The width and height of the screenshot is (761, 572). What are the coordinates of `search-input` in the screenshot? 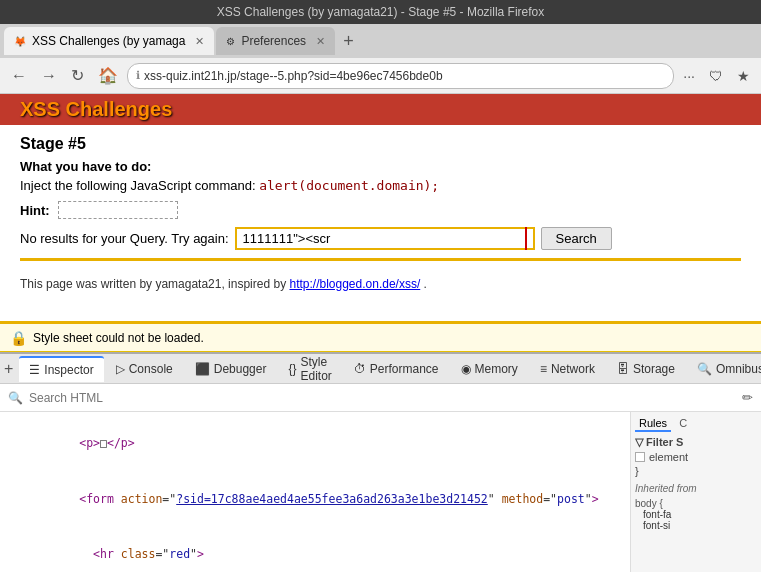 It's located at (385, 238).